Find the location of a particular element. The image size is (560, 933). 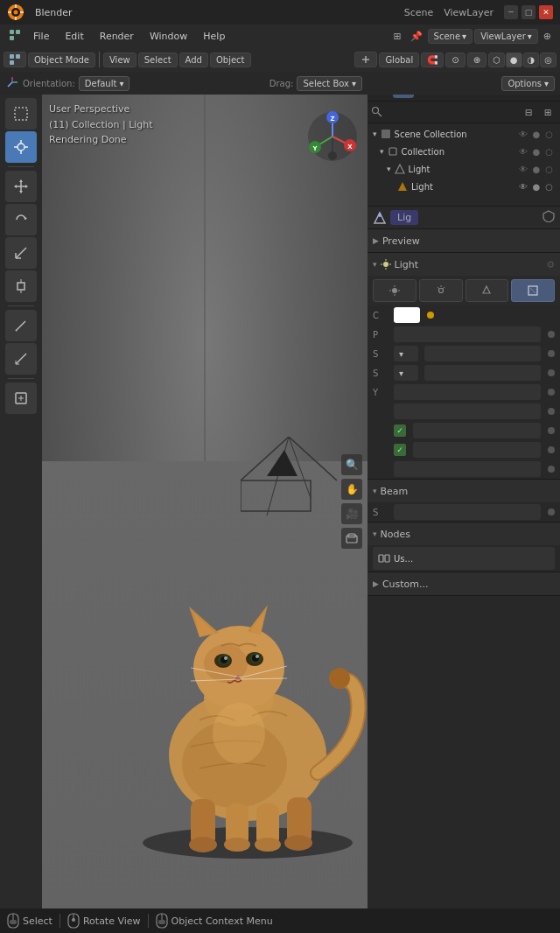

spread-dot is located at coordinates (551, 512).